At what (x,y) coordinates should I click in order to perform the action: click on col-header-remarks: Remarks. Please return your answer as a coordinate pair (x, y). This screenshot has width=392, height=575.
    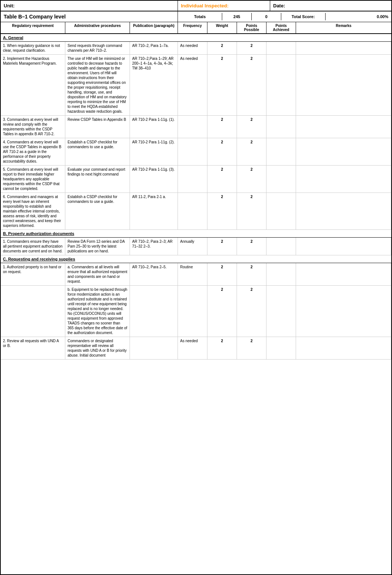
    Looking at the image, I should click on (344, 28).